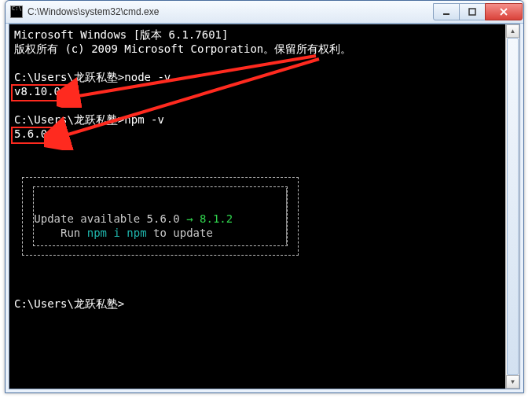 The image size is (532, 398). Describe the element at coordinates (38, 91) in the screenshot. I see `output-node-version: v8.10.0` at that location.